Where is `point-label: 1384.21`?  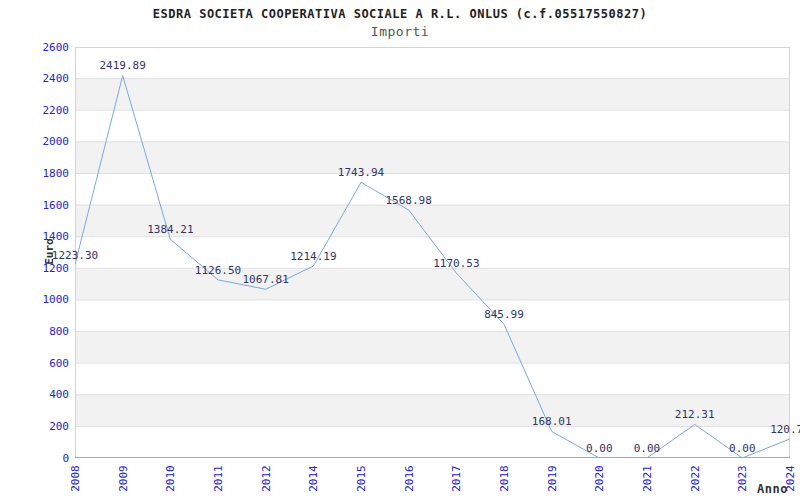 point-label: 1384.21 is located at coordinates (170, 230).